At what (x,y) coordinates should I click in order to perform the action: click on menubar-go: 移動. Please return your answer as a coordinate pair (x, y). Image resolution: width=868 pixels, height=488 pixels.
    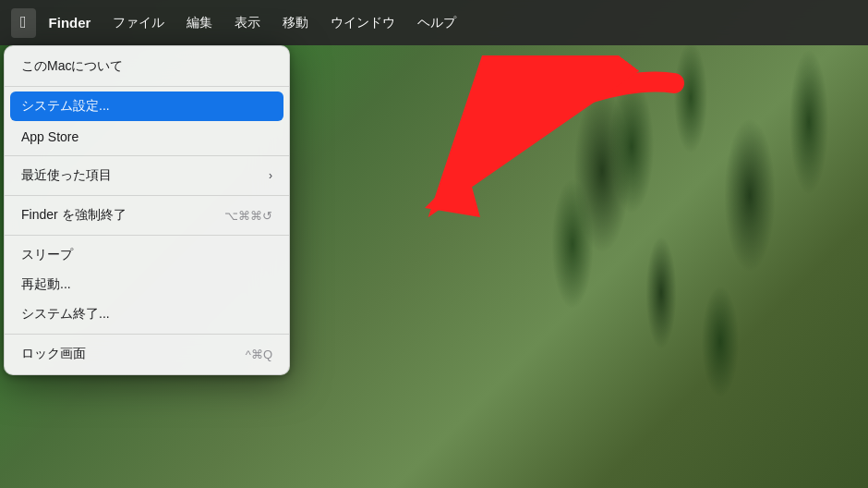
    Looking at the image, I should click on (295, 23).